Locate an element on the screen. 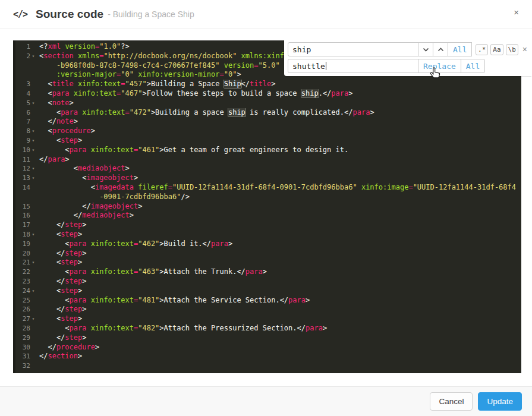  modal-header: </> Source code - Building a Space Ship … is located at coordinates (266, 14).